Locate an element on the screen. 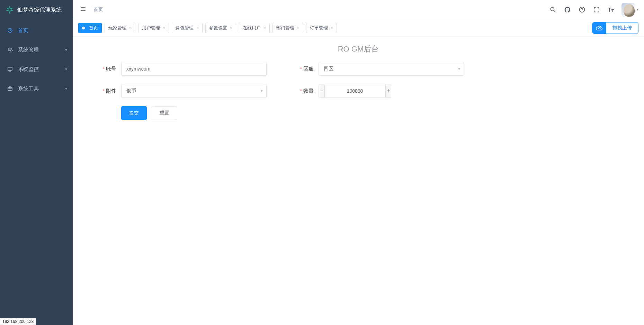 The image size is (644, 325). tab-online-users: 在线用户× is located at coordinates (254, 28).